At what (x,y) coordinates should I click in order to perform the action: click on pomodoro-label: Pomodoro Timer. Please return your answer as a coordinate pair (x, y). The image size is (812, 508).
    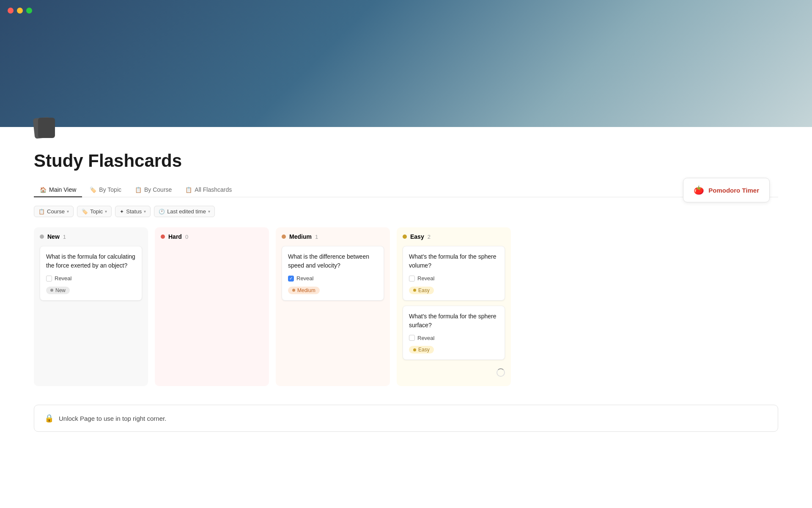
    Looking at the image, I should click on (734, 190).